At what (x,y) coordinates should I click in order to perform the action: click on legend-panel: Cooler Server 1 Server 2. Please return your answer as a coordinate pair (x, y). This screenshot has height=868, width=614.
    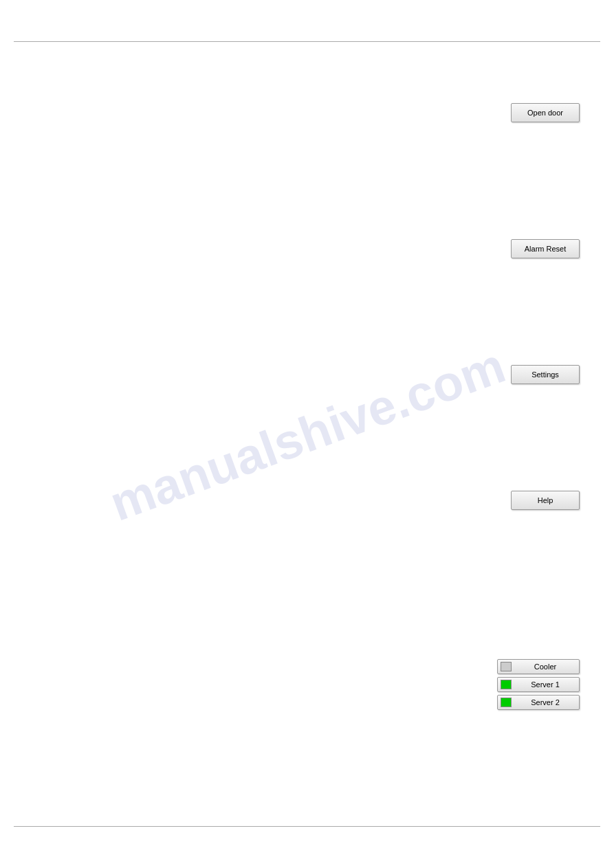
    Looking at the image, I should click on (538, 685).